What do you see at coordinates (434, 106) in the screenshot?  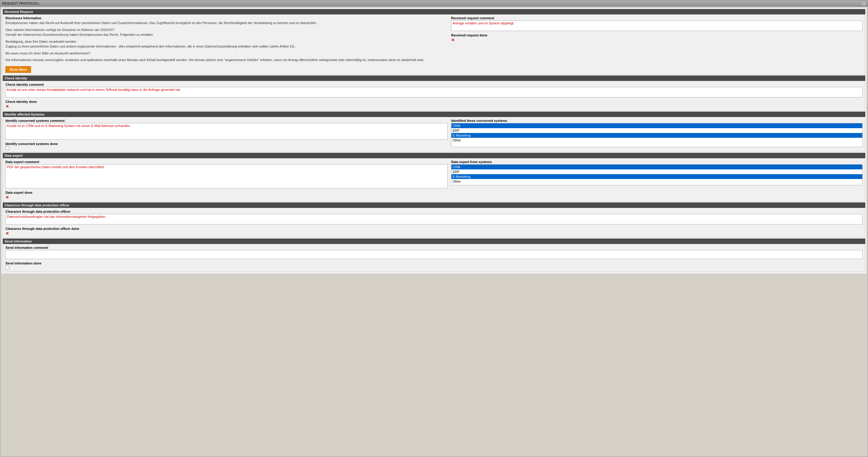 I see `check-identity-done-row: ✕` at bounding box center [434, 106].